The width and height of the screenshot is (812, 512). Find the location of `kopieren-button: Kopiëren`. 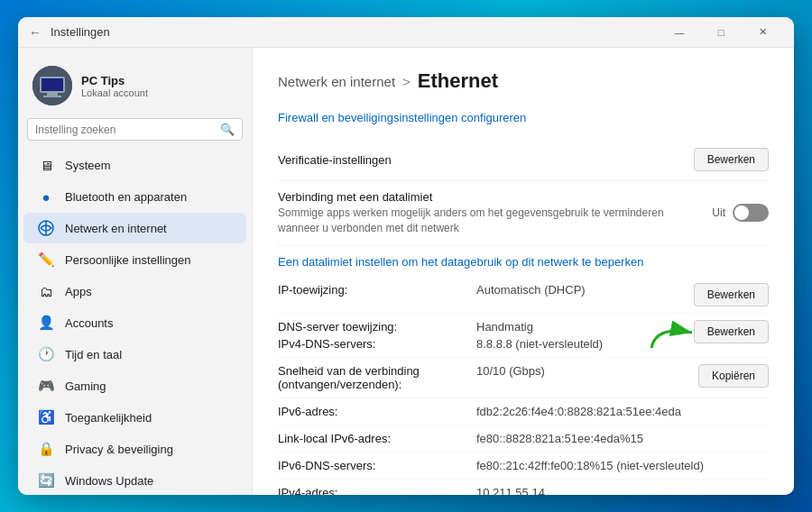

kopieren-button: Kopiëren is located at coordinates (734, 376).